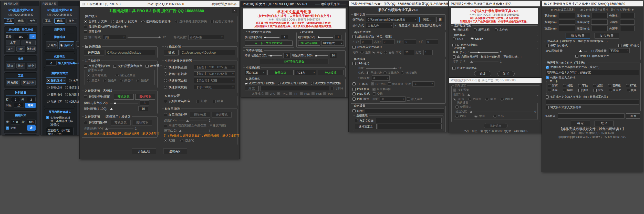  Describe the element at coordinates (115, 66) in the screenshot. I see `bg-custom-color-checkbox` at that location.